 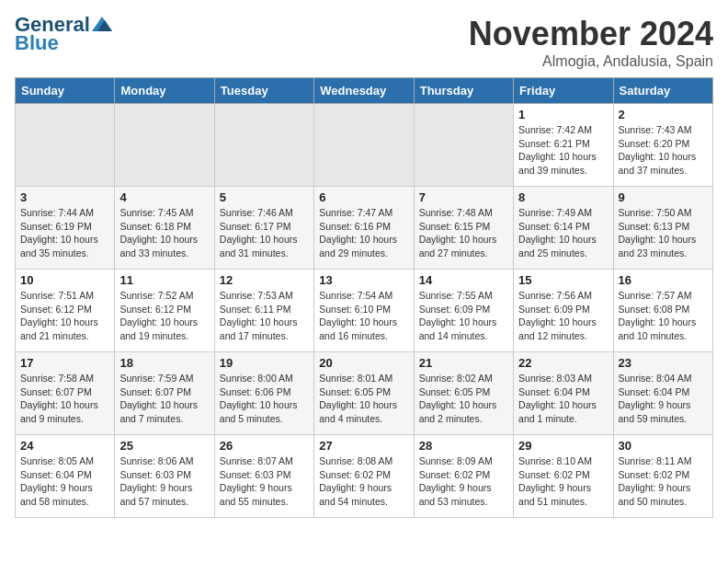 I want to click on day-info: Sunrise: 7:56 AM Sunset: 6:09 PM Dayligh…, so click(x=563, y=316).